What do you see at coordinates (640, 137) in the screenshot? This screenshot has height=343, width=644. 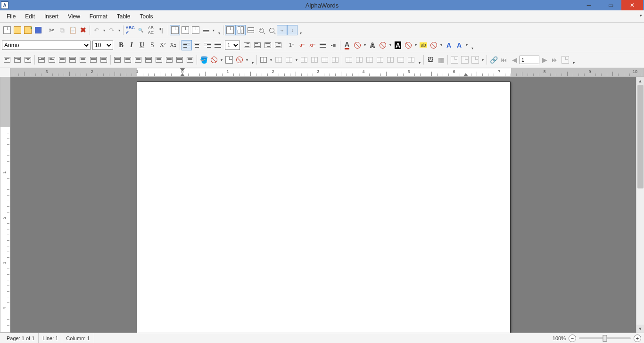 I see `scroll-thumb` at bounding box center [640, 137].